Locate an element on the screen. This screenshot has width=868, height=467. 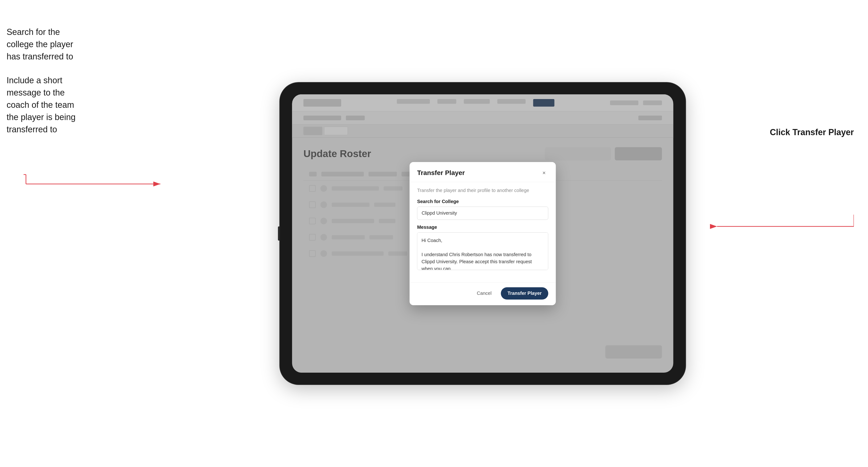
cancel-button: Cancel is located at coordinates (485, 293).